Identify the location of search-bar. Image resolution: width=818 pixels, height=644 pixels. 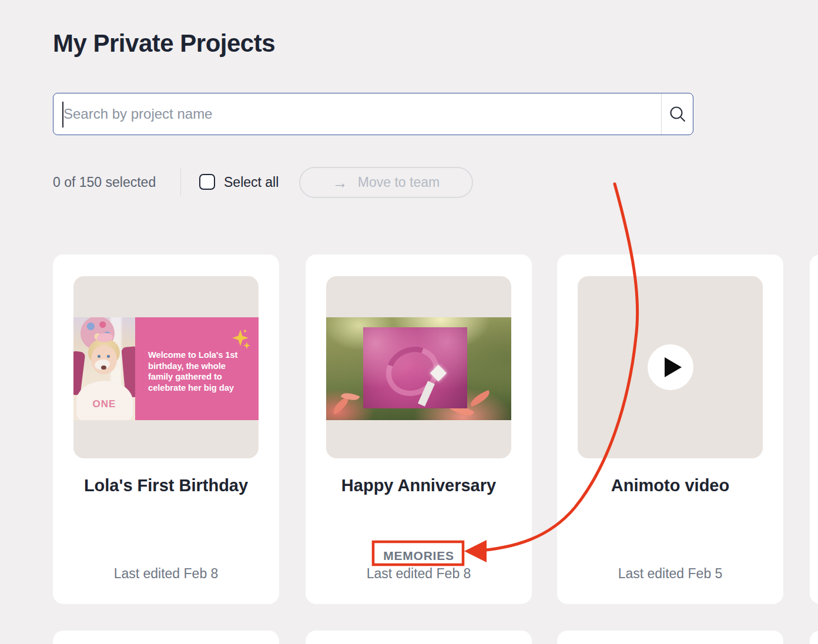
(373, 114).